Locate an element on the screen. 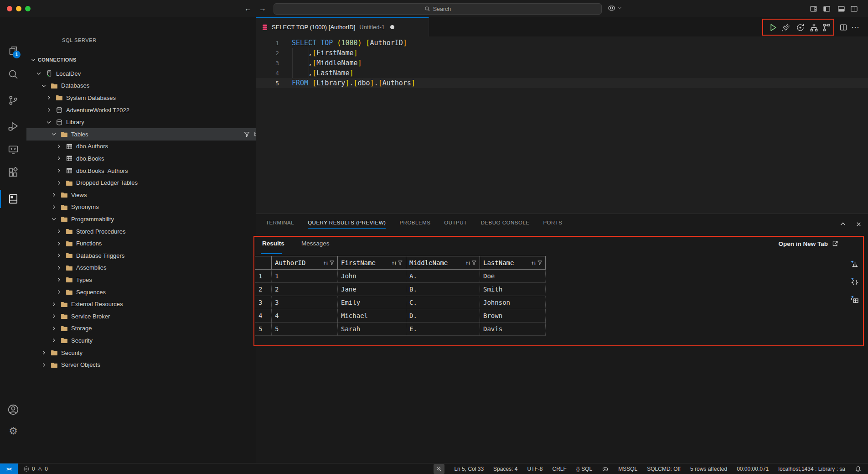 The height and width of the screenshot is (474, 868). remote-indicator: >< is located at coordinates (9, 469).